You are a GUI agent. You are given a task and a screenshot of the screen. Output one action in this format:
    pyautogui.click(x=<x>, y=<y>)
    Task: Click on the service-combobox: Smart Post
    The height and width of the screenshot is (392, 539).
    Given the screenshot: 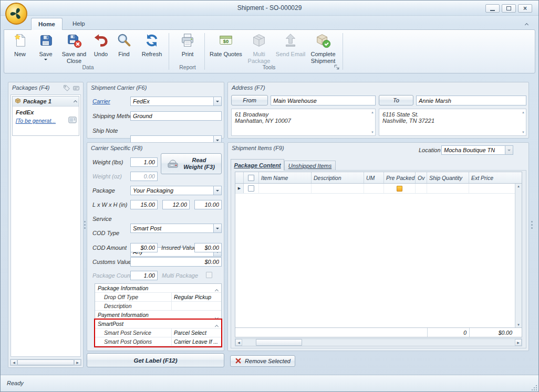 What is the action you would take?
    pyautogui.click(x=176, y=228)
    